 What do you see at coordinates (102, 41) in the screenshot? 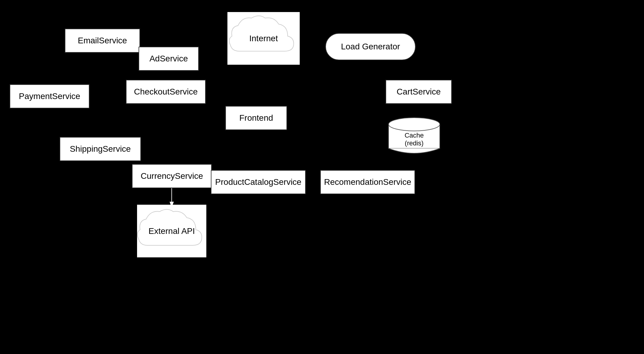
I see `email-service-node: EmailService` at bounding box center [102, 41].